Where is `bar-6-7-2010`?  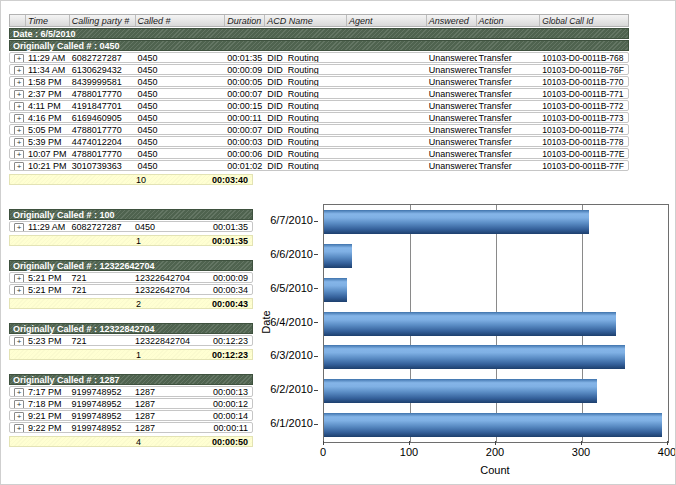
bar-6-7-2010 is located at coordinates (456, 222).